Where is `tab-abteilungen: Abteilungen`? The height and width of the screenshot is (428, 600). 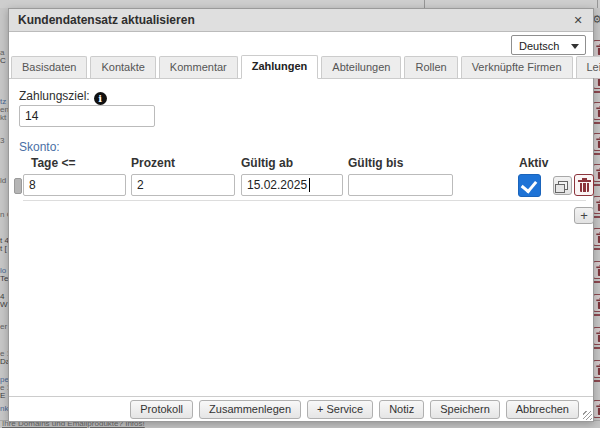
tab-abteilungen: Abteilungen is located at coordinates (361, 67).